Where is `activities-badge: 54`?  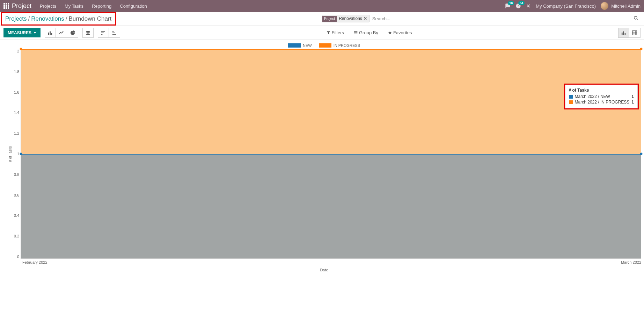 activities-badge: 54 is located at coordinates (521, 3).